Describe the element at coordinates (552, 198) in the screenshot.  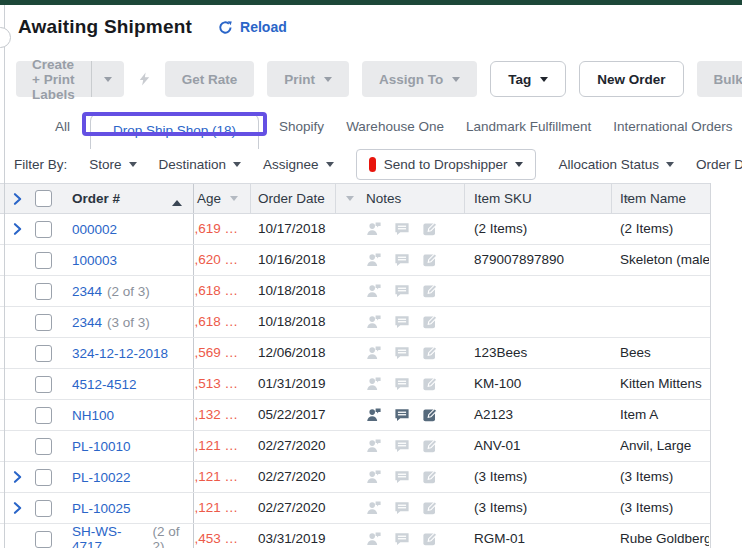
I see `column-header-item-sku: Item SKU` at that location.